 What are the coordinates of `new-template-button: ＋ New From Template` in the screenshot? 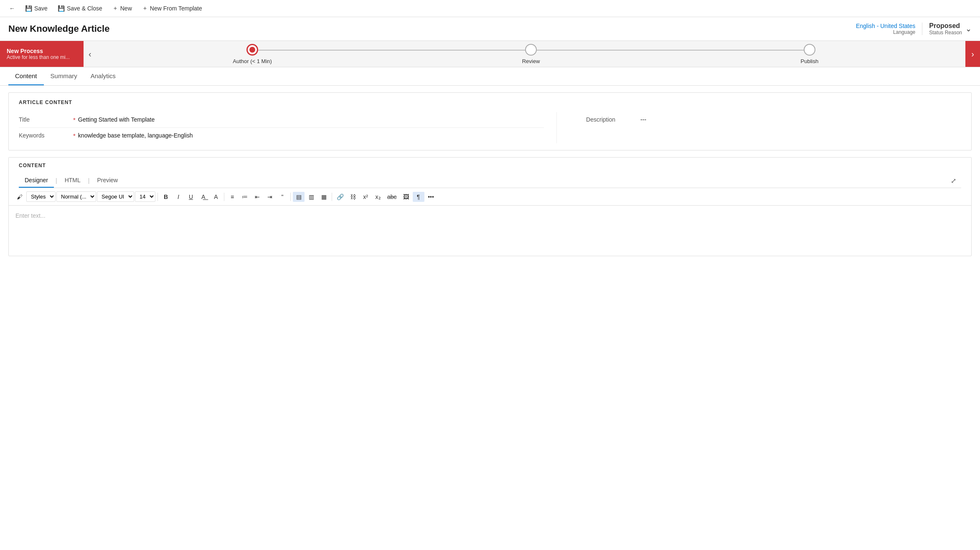 It's located at (172, 8).